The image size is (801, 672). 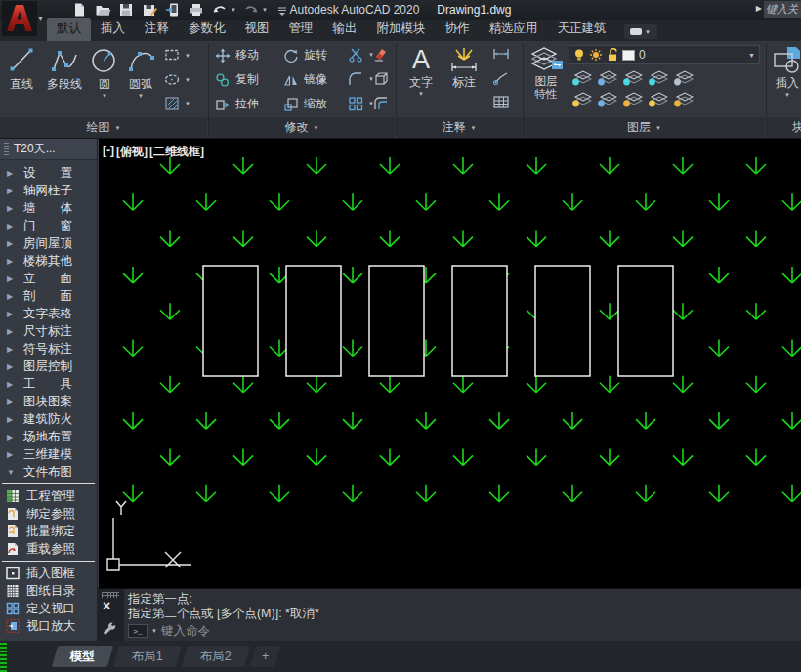 I want to click on sidebar-item: ▶建筑防火, so click(x=49, y=419).